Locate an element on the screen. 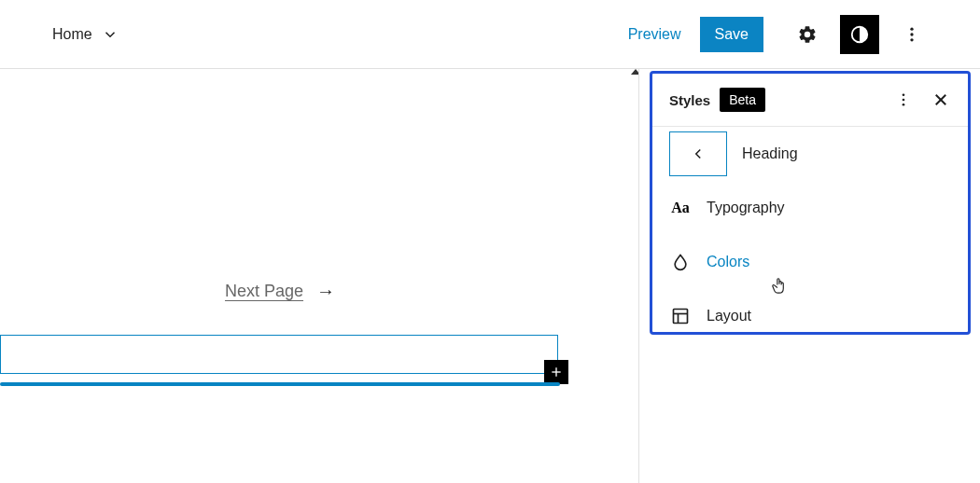  save-button: Save is located at coordinates (732, 34).